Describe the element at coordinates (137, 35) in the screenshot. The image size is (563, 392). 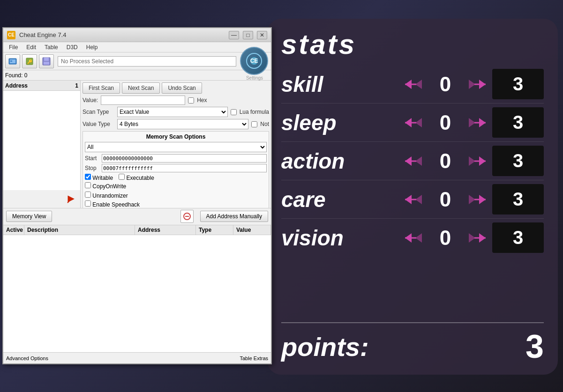
I see `ce-titlebar: CE Cheat Engine 7.4 — □ ✕` at that location.